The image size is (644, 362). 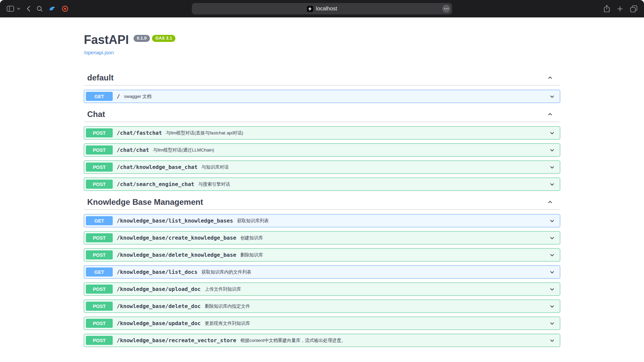 I want to click on operation-path: /chat/chat, so click(x=133, y=150).